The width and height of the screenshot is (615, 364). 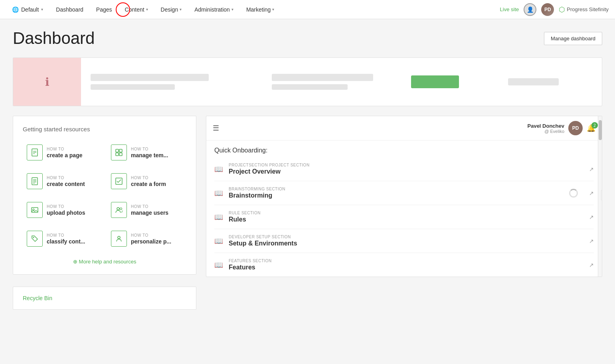 What do you see at coordinates (575, 128) in the screenshot?
I see `qo-avatar: PD` at bounding box center [575, 128].